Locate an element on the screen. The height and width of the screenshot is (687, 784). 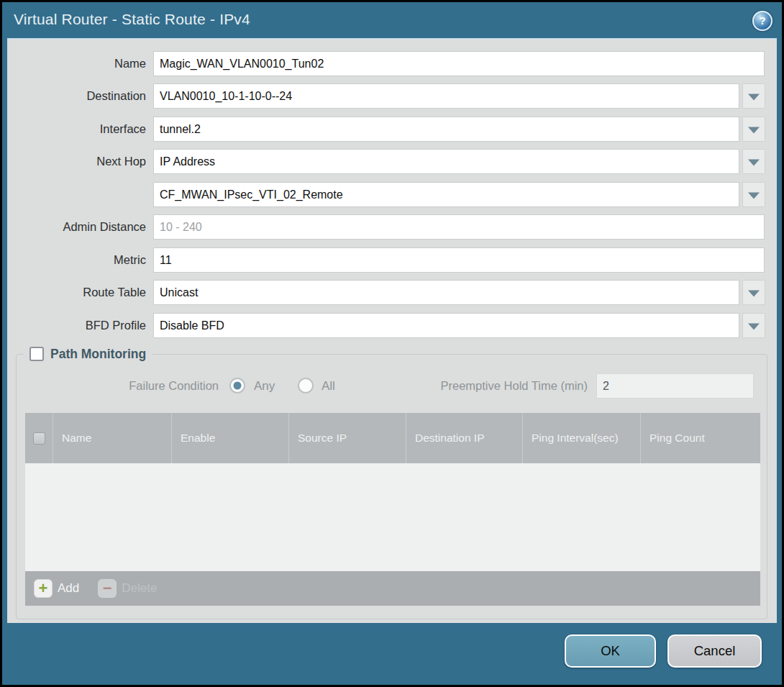
route-table-input is located at coordinates (446, 292).